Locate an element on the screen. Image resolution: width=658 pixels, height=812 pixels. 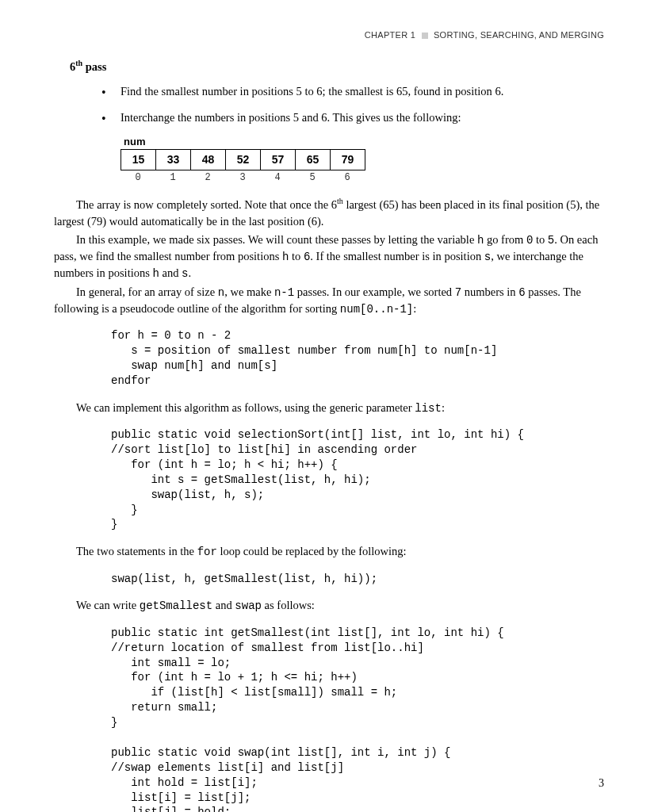
array-cell: 65 is located at coordinates (313, 159).